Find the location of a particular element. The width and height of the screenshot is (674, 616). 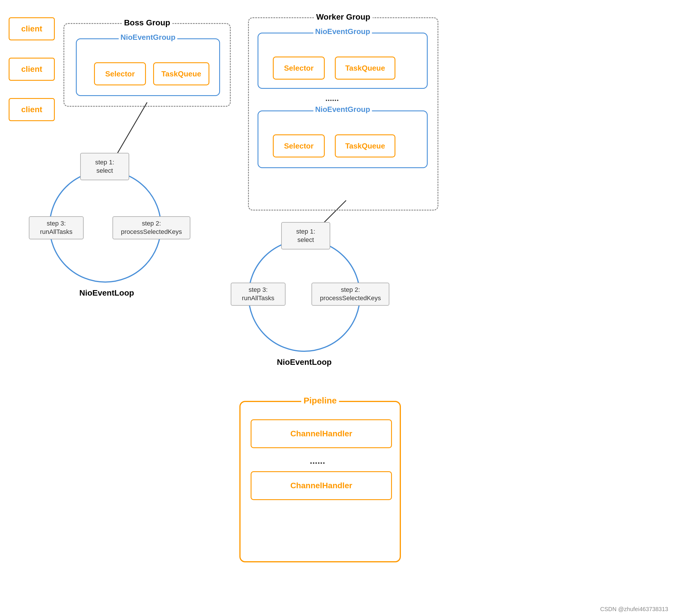

boss-group: Boss Group NioEventGroup Selector TaskQu… is located at coordinates (147, 65).